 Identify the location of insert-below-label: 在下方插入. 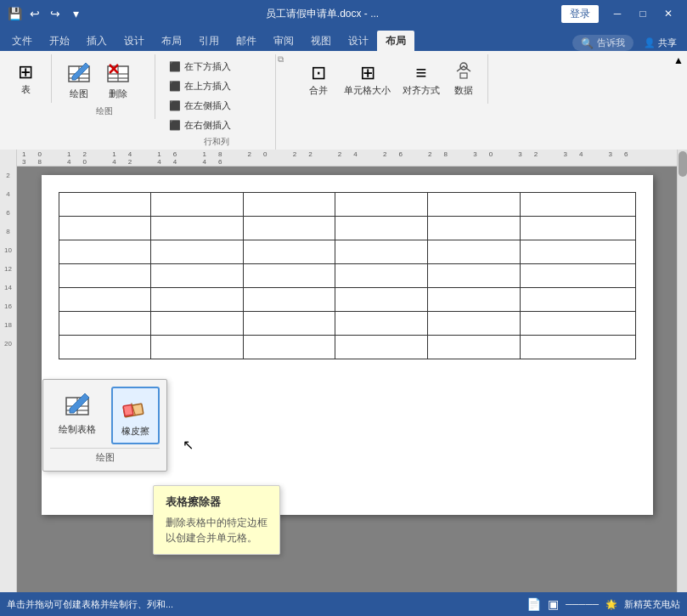
(207, 66).